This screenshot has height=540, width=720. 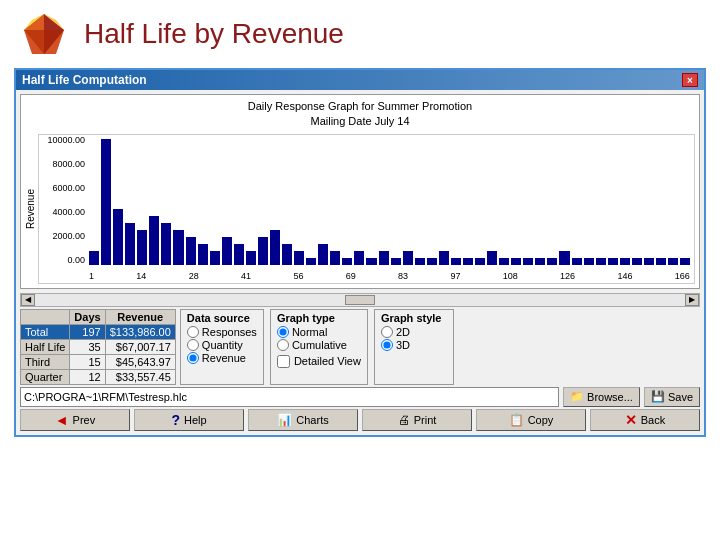 I want to click on detailed-view-checkbox, so click(x=284, y=362).